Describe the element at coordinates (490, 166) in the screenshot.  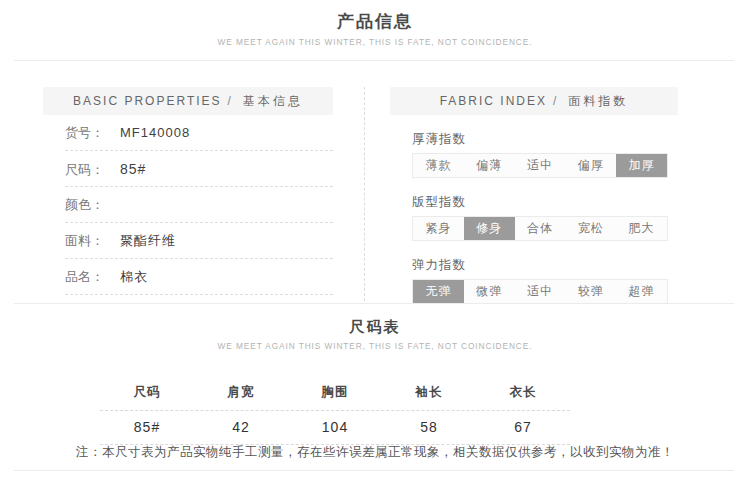
I see `option-chip: 偏薄` at that location.